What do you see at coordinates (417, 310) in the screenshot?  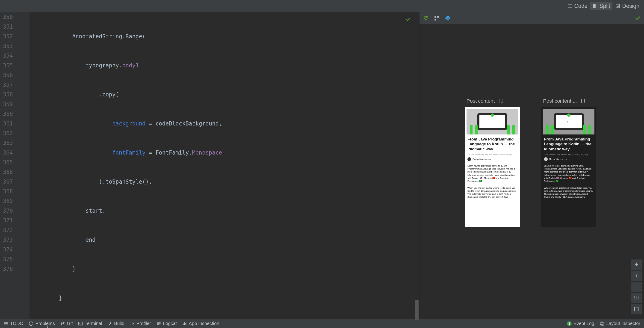 I see `editor-scrollbar-thumb` at bounding box center [417, 310].